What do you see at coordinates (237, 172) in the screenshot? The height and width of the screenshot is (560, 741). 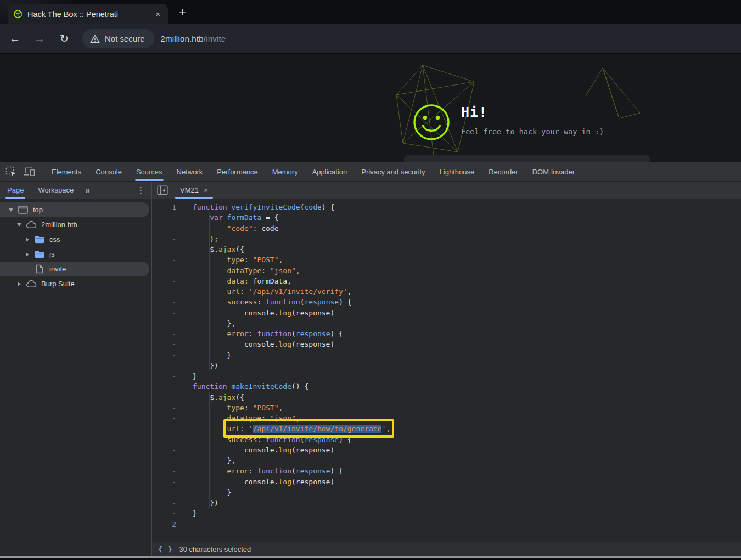 I see `devtools-tab-performance: Performance` at bounding box center [237, 172].